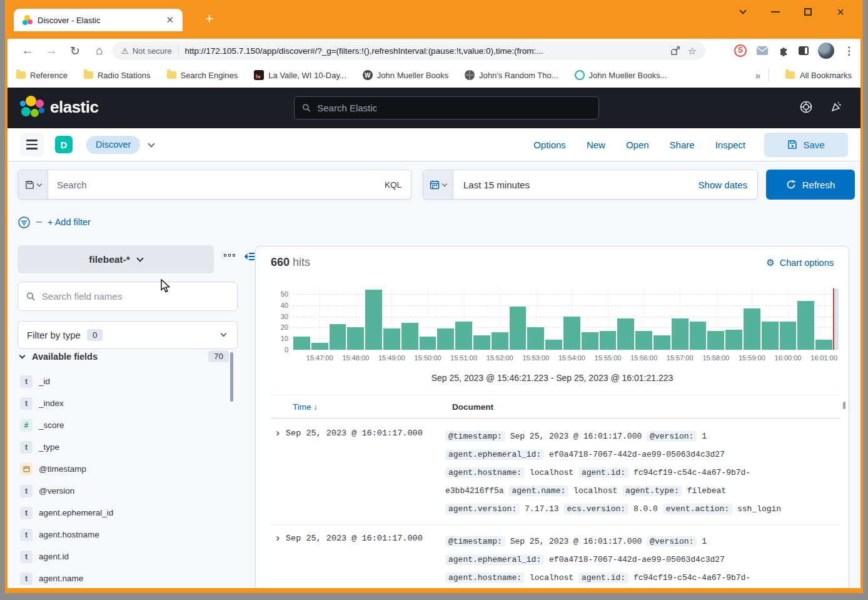 This screenshot has width=868, height=600. Describe the element at coordinates (124, 491) in the screenshot. I see `field-item: t@version` at that location.